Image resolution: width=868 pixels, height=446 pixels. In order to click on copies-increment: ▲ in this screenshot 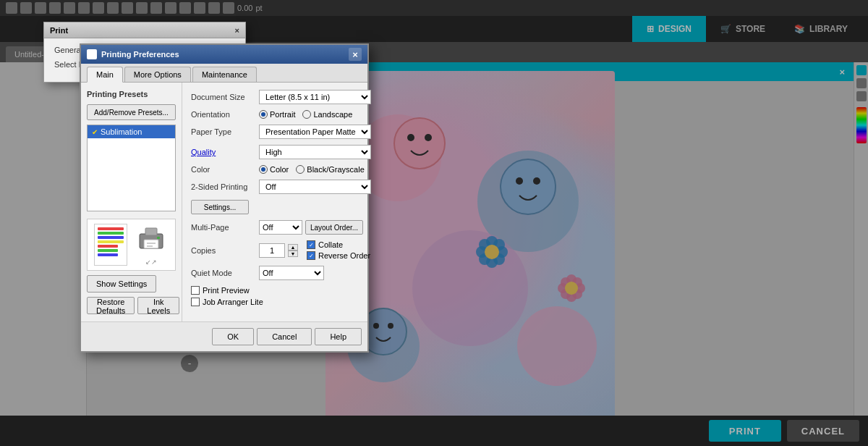, I will do `click(293, 248)`.